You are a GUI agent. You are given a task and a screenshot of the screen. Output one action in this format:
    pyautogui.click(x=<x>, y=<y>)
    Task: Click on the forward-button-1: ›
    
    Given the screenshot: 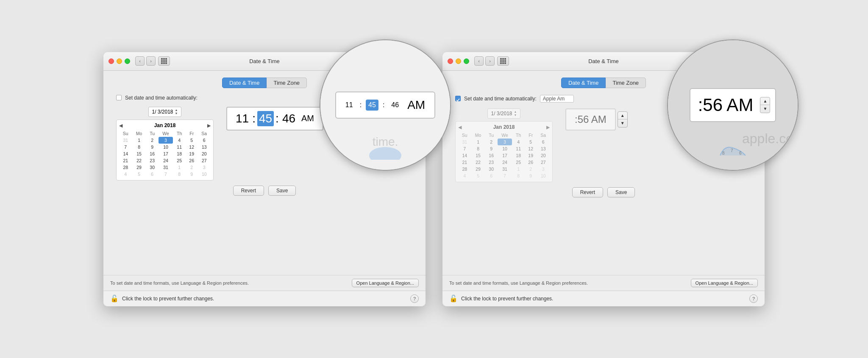 What is the action you would take?
    pyautogui.click(x=151, y=61)
    